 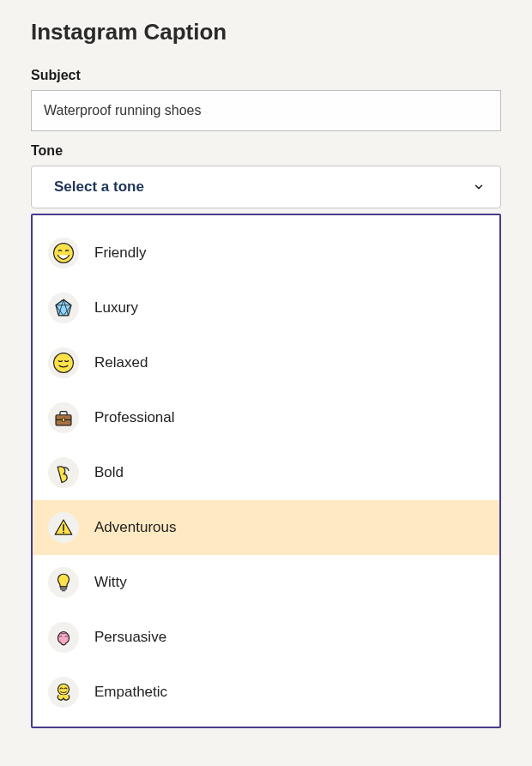 I want to click on tone-option-label: Luxury, so click(x=117, y=308).